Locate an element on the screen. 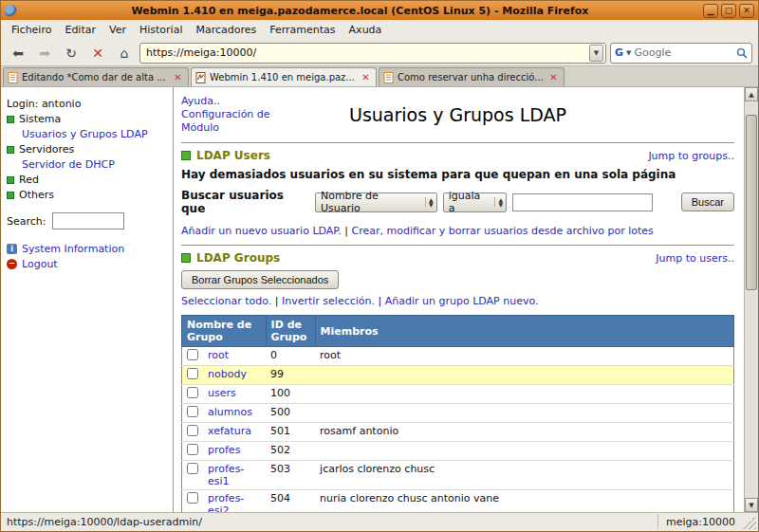 The height and width of the screenshot is (532, 759). magnifier-icon is located at coordinates (742, 53).